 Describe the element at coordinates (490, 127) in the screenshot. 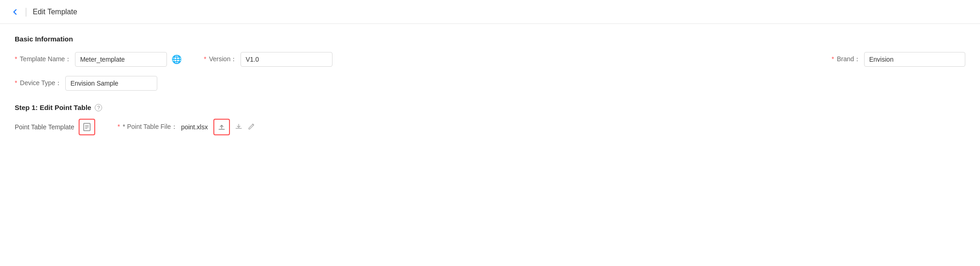

I see `point-table-row: Point Table Template * * Point Table Fil…` at that location.